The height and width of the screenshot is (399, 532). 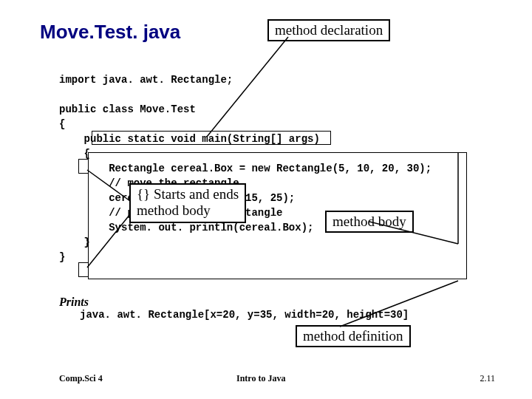 I want to click on highlight-box-close-brace, so click(x=83, y=270).